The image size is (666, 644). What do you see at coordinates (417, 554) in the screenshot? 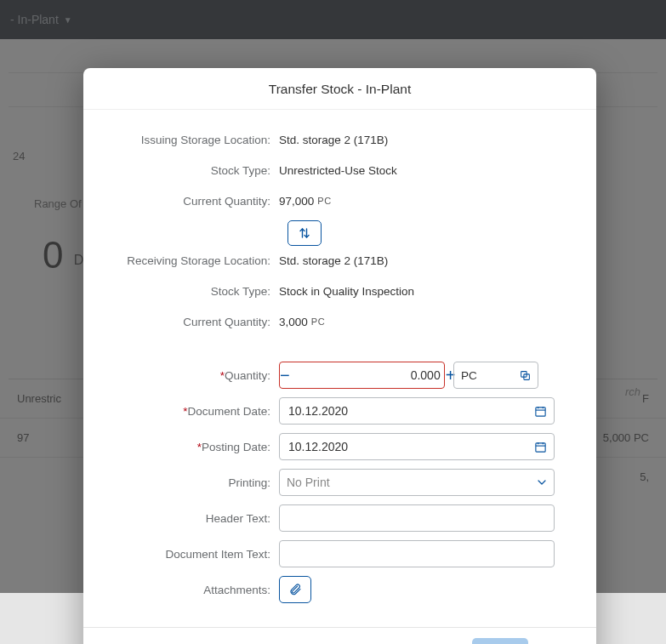
I see `item-text-field` at bounding box center [417, 554].